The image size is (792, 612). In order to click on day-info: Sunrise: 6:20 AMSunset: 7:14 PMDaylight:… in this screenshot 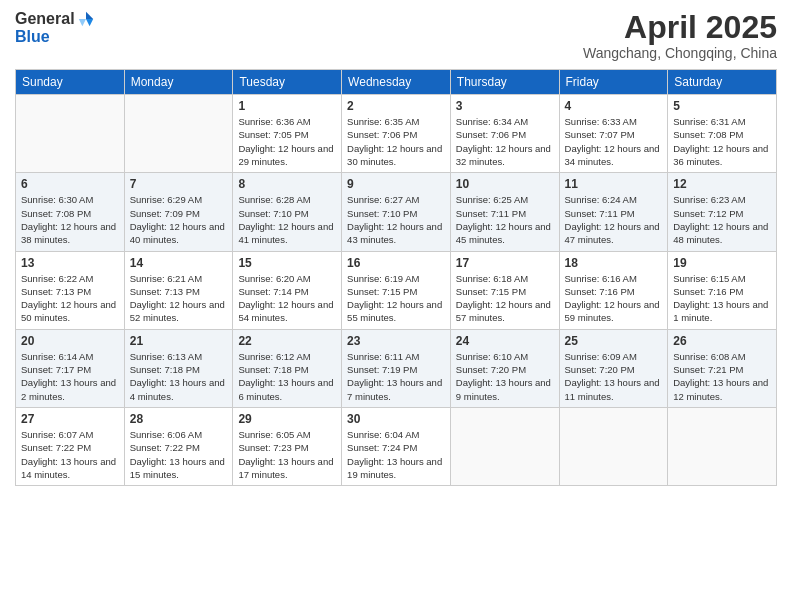, I will do `click(287, 298)`.